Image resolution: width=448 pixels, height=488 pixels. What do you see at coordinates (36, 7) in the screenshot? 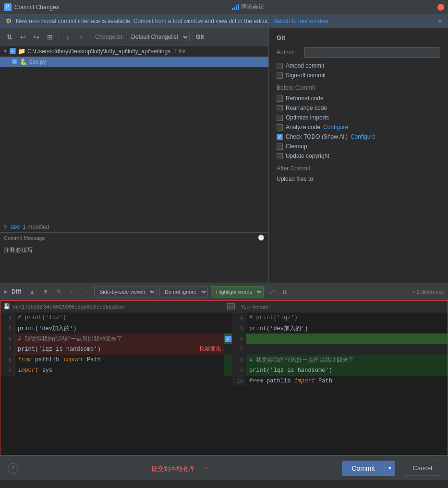
I see `window-title: Commit Changes` at bounding box center [36, 7].